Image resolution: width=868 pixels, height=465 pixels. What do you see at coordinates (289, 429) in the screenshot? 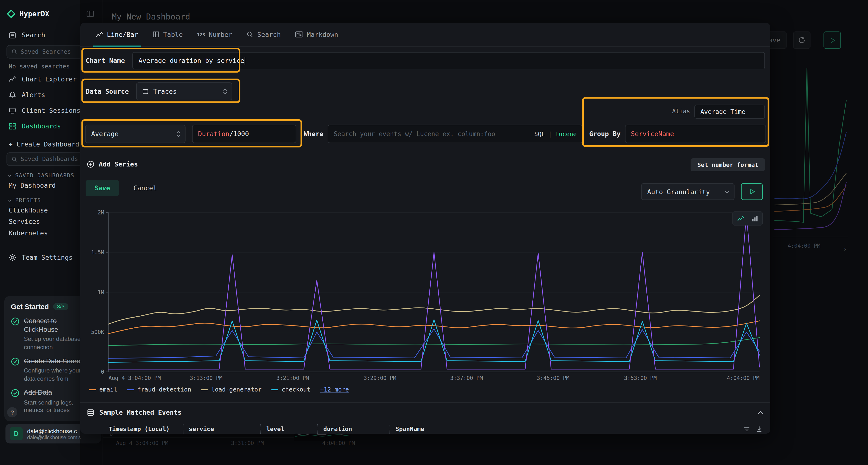
I see `column-header-level: level` at bounding box center [289, 429].